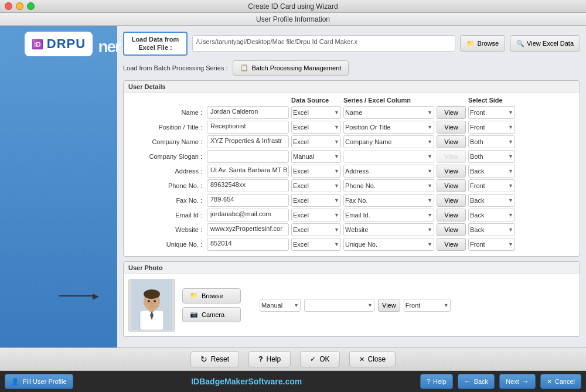  What do you see at coordinates (352, 305) in the screenshot?
I see `photo-content: Browse Camera Manual Excel ▼` at bounding box center [352, 305].